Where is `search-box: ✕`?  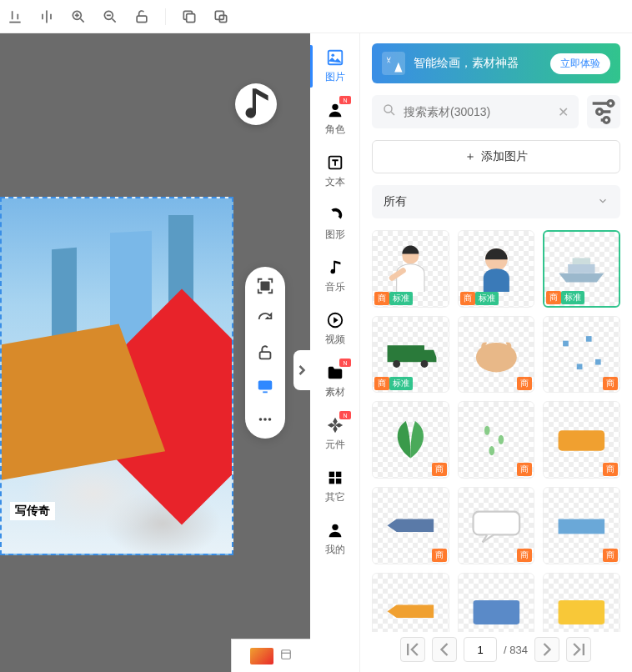 search-box: ✕ is located at coordinates (475, 112).